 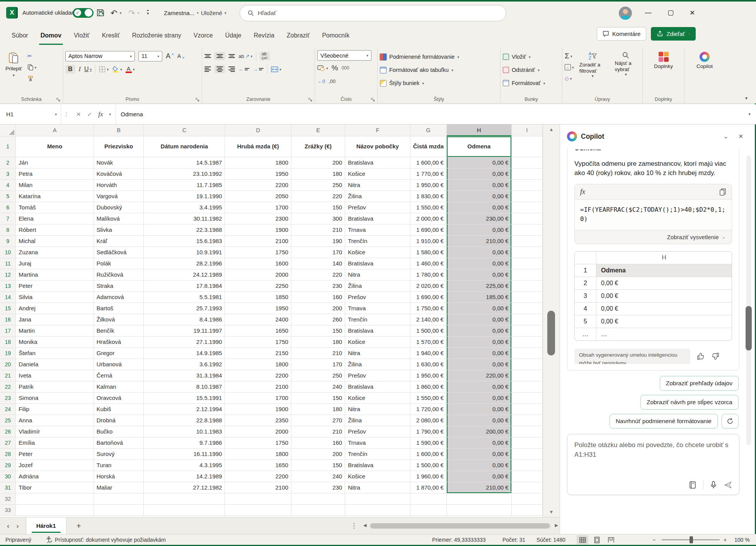 I want to click on cell-E4: 250, so click(x=318, y=185).